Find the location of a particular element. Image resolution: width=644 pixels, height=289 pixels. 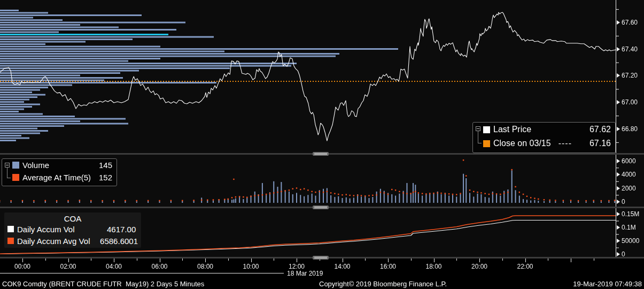

time-tick-label: 04:00 is located at coordinates (114, 267).